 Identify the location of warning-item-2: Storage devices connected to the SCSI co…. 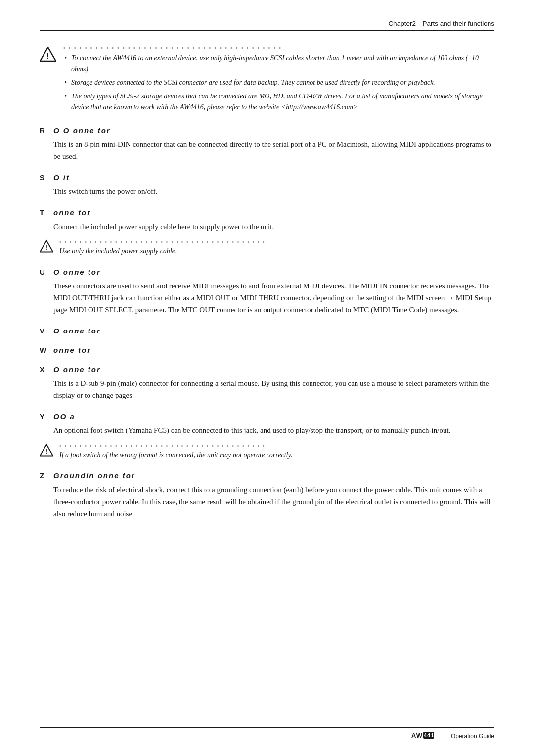
(279, 83).